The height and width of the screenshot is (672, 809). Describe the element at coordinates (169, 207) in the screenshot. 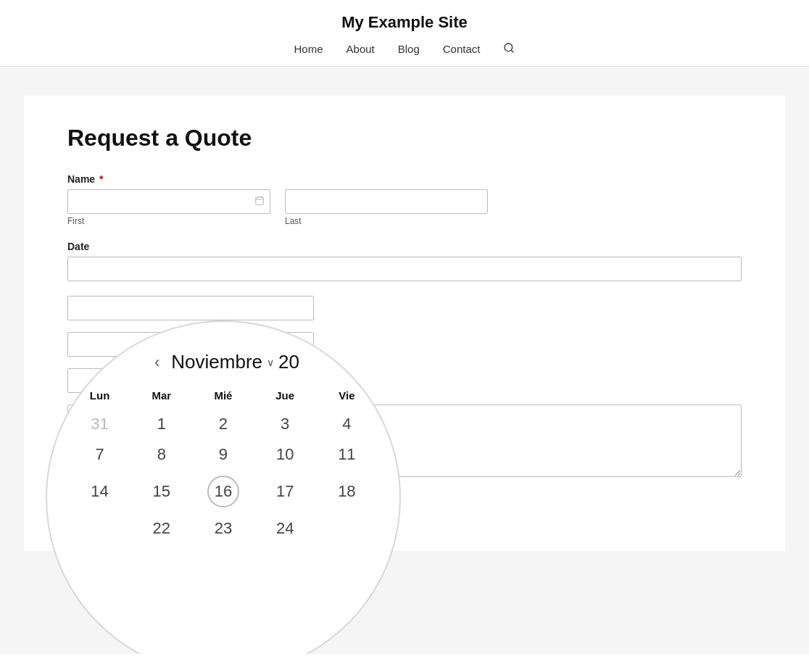

I see `first-name-wrap: First` at that location.